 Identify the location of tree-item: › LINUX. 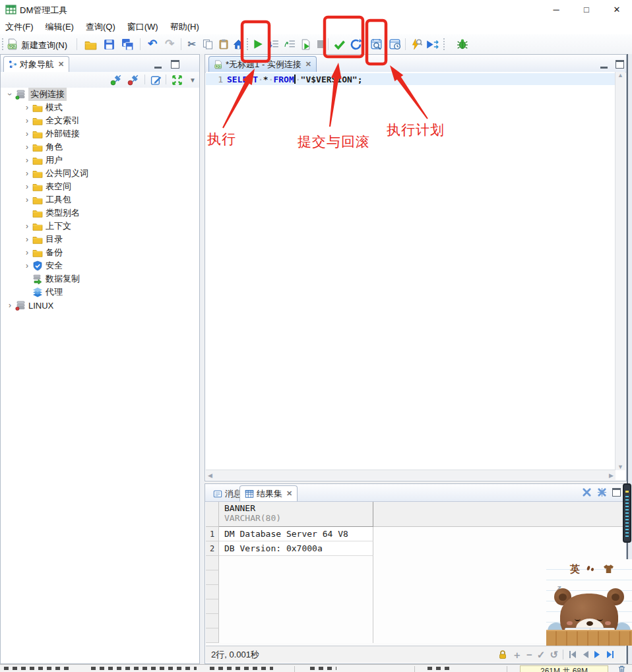
(100, 305).